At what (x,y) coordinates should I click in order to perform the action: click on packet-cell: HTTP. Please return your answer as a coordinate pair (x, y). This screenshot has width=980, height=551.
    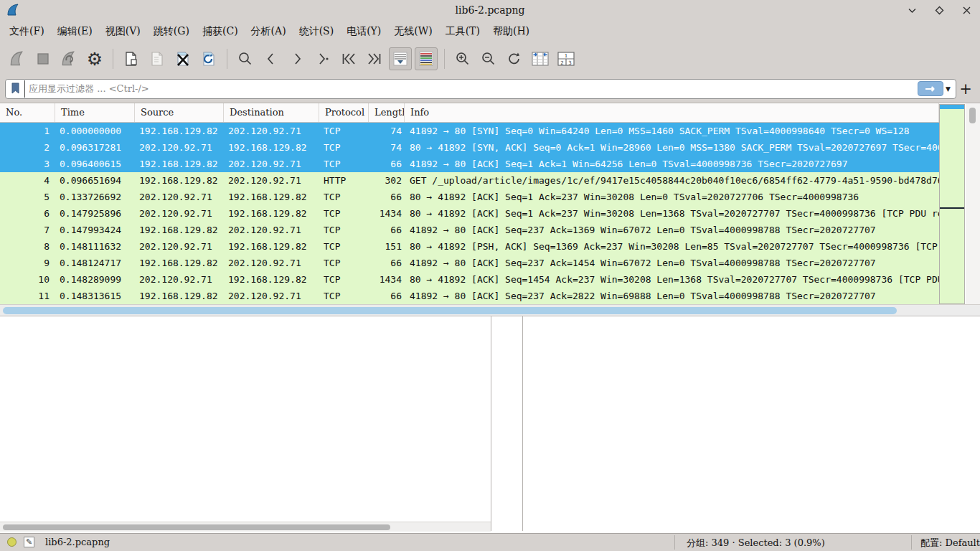
    Looking at the image, I should click on (344, 181).